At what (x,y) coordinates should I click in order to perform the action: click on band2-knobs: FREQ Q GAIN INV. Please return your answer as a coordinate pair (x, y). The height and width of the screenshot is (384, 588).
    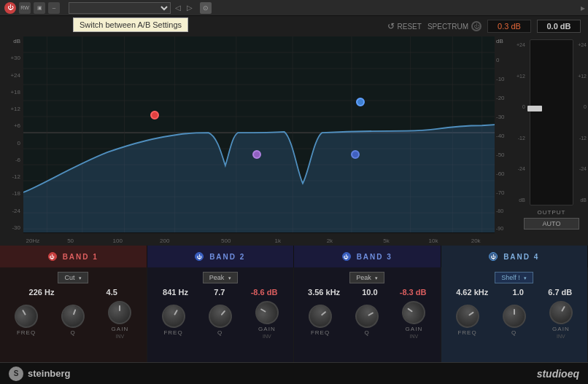
    Looking at the image, I should click on (220, 320).